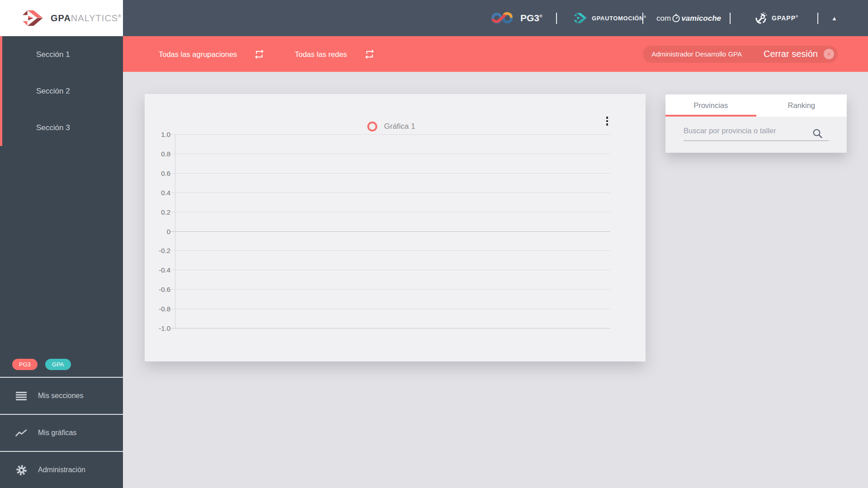  What do you see at coordinates (21, 433) in the screenshot?
I see `line-chart-icon` at bounding box center [21, 433].